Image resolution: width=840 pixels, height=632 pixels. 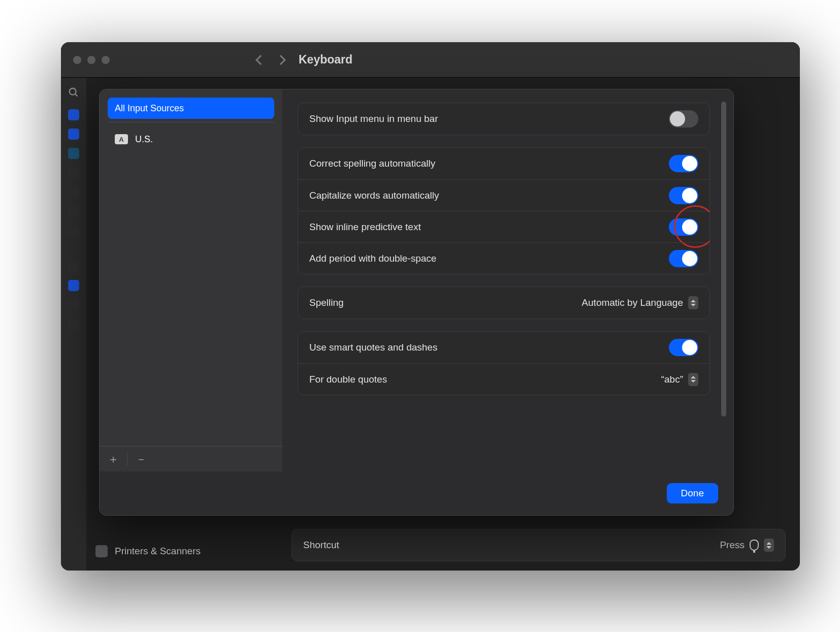 What do you see at coordinates (141, 459) in the screenshot?
I see `remove-source-button: －` at bounding box center [141, 459].